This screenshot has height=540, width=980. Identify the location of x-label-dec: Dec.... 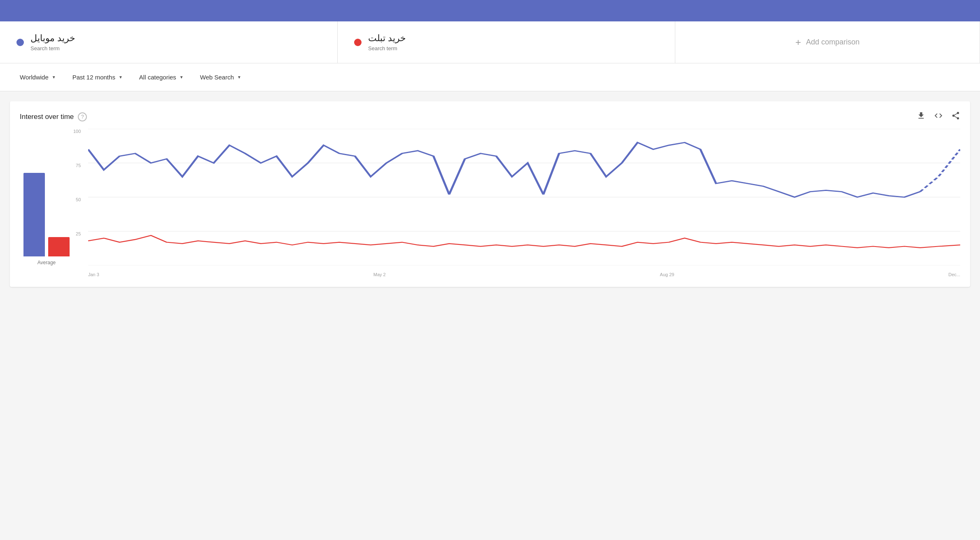
(954, 275).